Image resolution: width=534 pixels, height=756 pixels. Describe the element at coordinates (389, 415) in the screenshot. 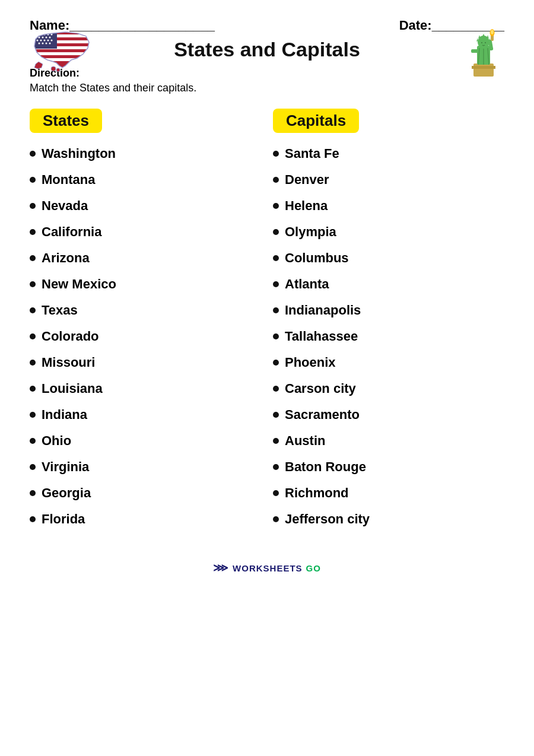

I see `capital-item: Sacramento` at that location.